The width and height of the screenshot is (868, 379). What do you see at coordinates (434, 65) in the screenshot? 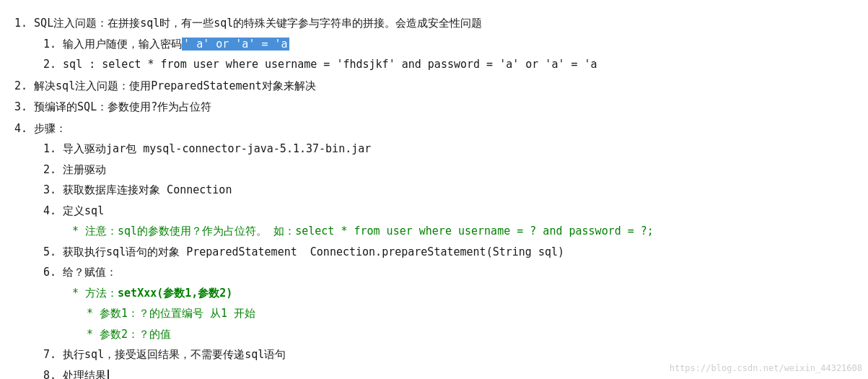
I see `line-1-2-text: 2. sql : select * from user where userna…` at bounding box center [434, 65].